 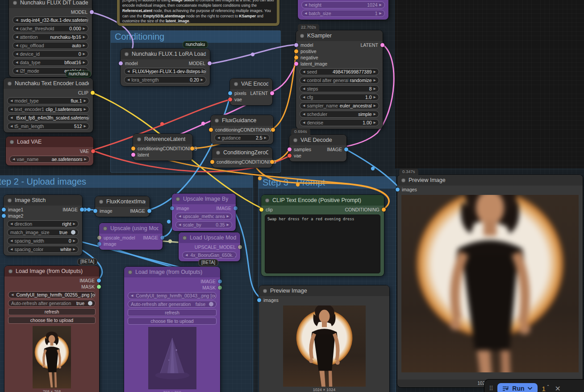 What do you see at coordinates (126, 182) in the screenshot?
I see `group-header: Step 2 - Upload images` at bounding box center [126, 182].